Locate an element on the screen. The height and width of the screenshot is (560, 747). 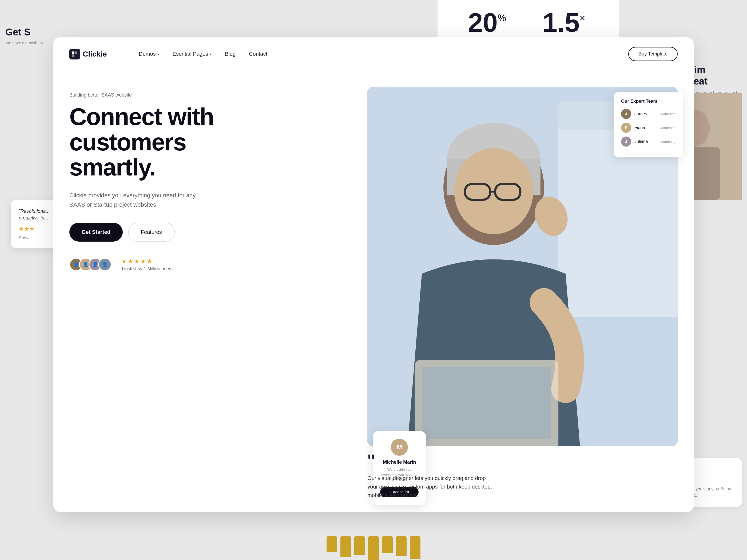
essential-chevron-icon: ▾ is located at coordinates (211, 54).